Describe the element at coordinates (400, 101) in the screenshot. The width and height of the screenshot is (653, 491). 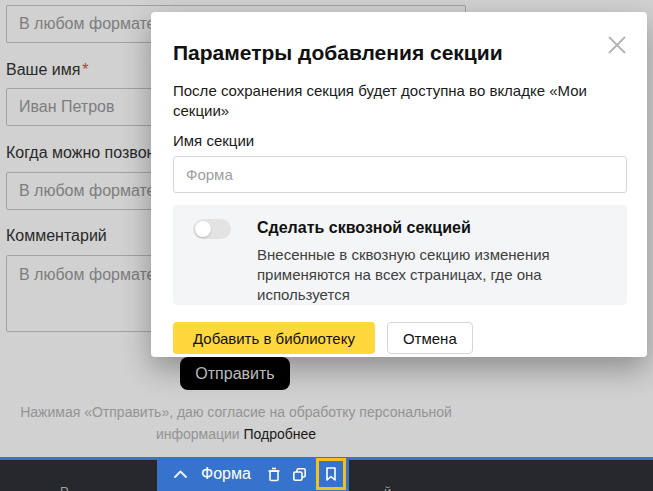
I see `dialog-subtitle: После сохранения секция будет доступна в…` at that location.